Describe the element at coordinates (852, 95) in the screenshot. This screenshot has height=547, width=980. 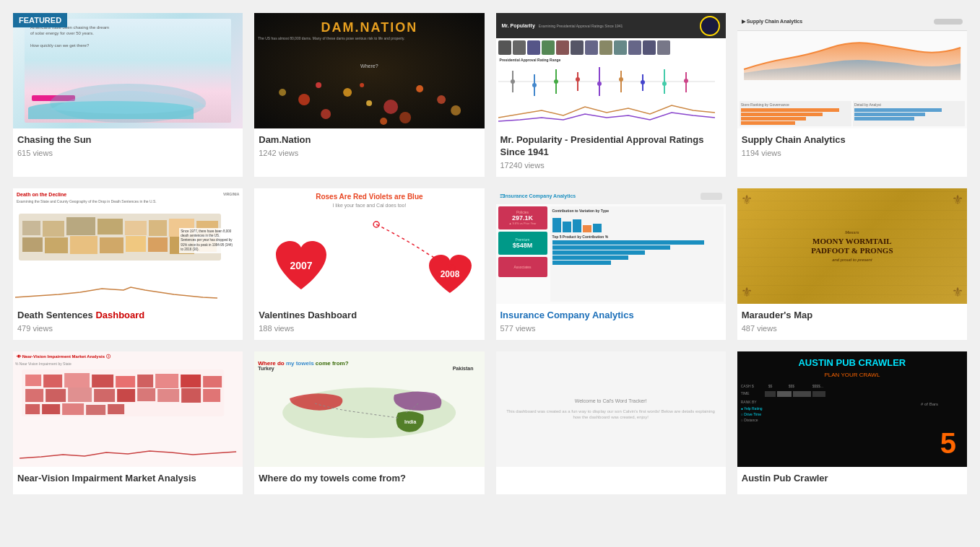
I see `card-supply-chain: ▶ Supply Chain Analytics` at that location.